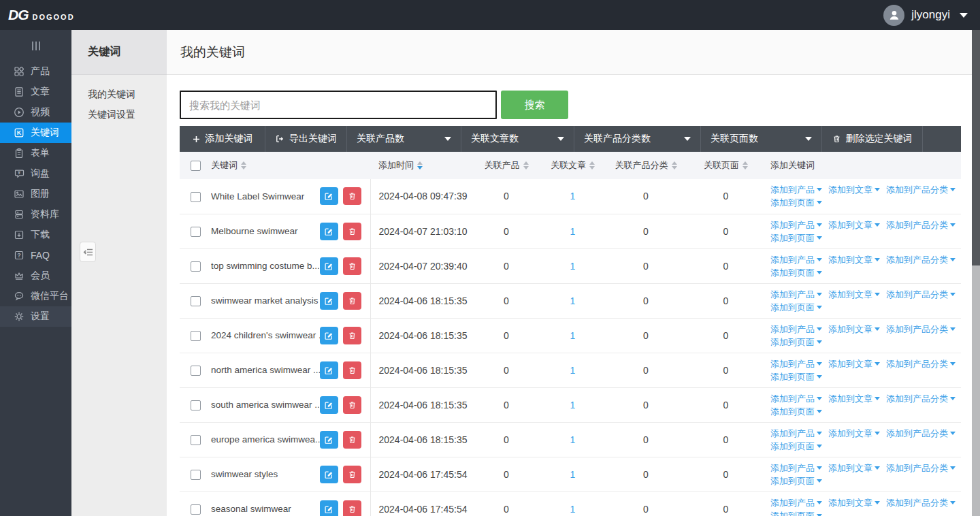  Describe the element at coordinates (762, 139) in the screenshot. I see `related-pages-count-dropdown: 关联页面数` at that location.